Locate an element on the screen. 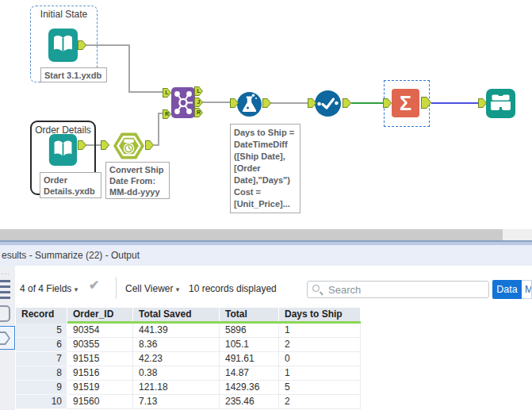 This screenshot has width=532, height=410. cell-total: 1429.36 is located at coordinates (249, 388).